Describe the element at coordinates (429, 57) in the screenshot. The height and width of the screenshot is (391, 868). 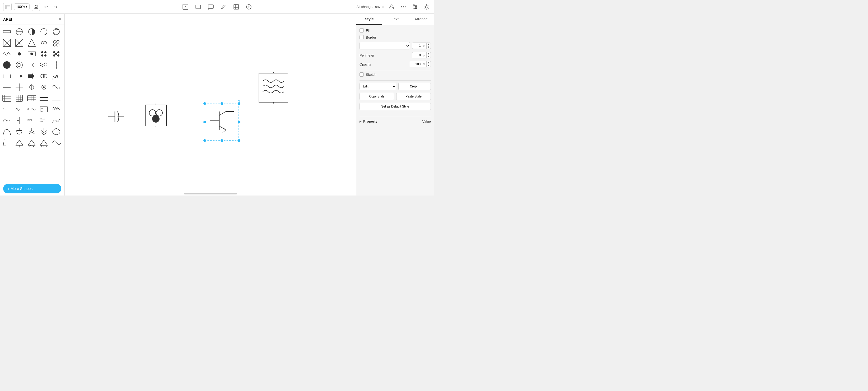
I see `perimeter-down: ▼` at that location.